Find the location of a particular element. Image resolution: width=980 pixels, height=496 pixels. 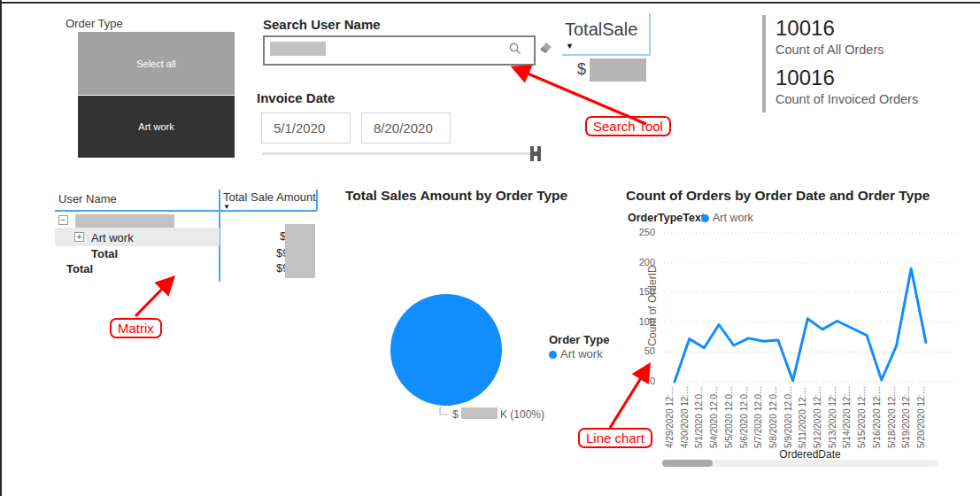

matrix-username-redaction is located at coordinates (125, 221).